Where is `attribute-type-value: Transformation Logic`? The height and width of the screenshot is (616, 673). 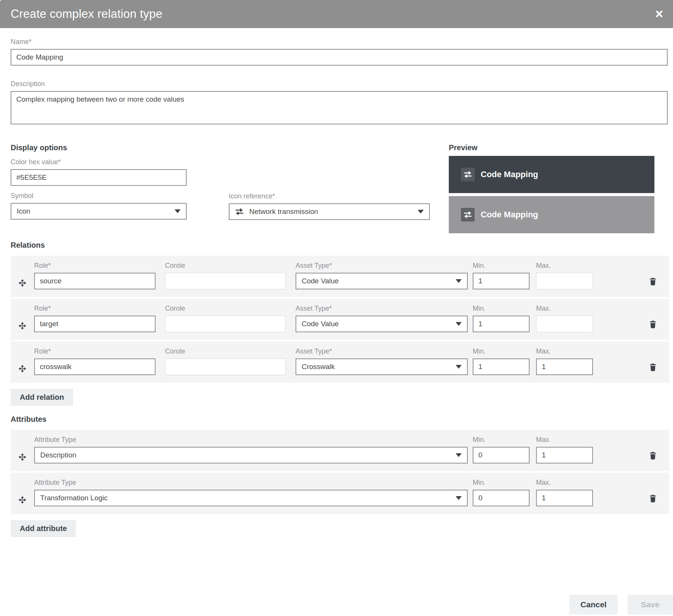
attribute-type-value: Transformation Logic is located at coordinates (74, 498).